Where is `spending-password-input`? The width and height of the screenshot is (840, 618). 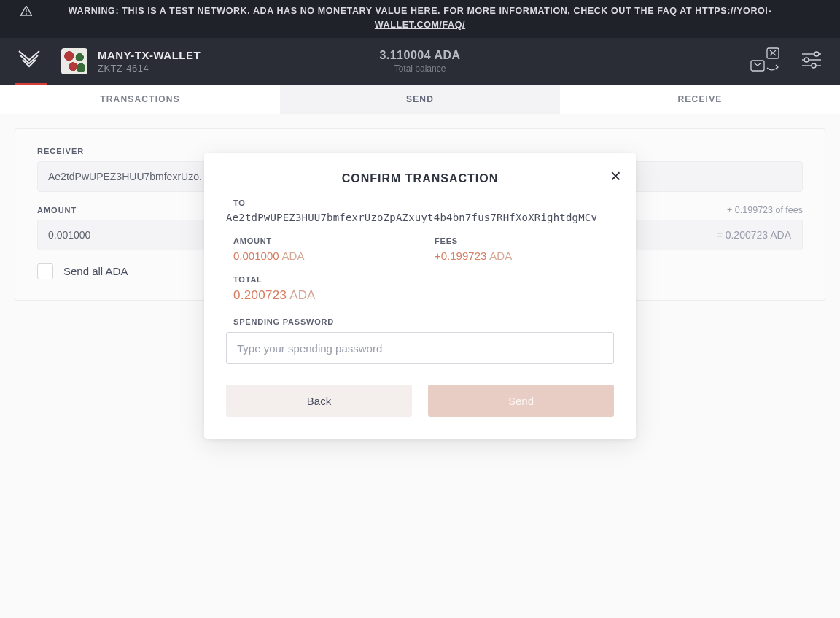
spending-password-input is located at coordinates (420, 348).